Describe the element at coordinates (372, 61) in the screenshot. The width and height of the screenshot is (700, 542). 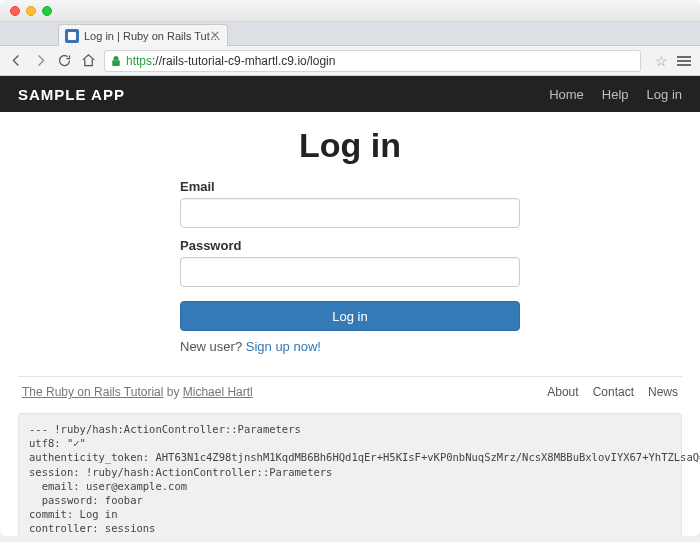
I see `url-bar: https://rails-tutorial-c9-mhartl.c9.io/l…` at that location.